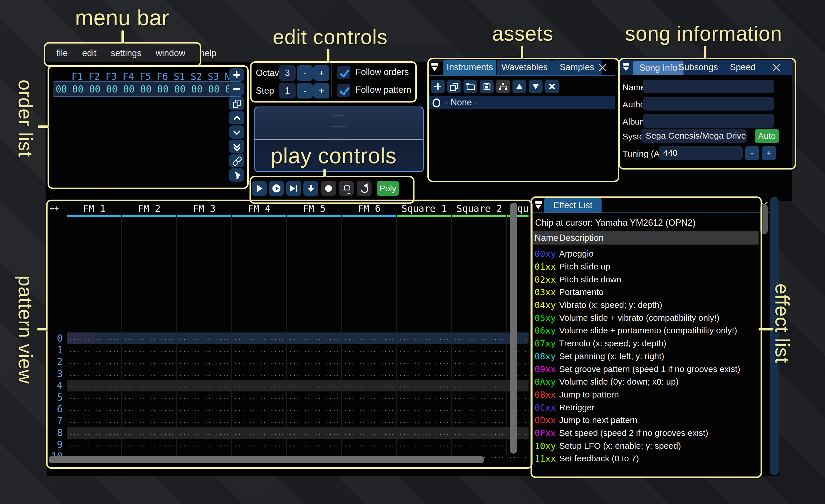 The height and width of the screenshot is (504, 825). I want to click on order-cell-F6: 00, so click(163, 89).